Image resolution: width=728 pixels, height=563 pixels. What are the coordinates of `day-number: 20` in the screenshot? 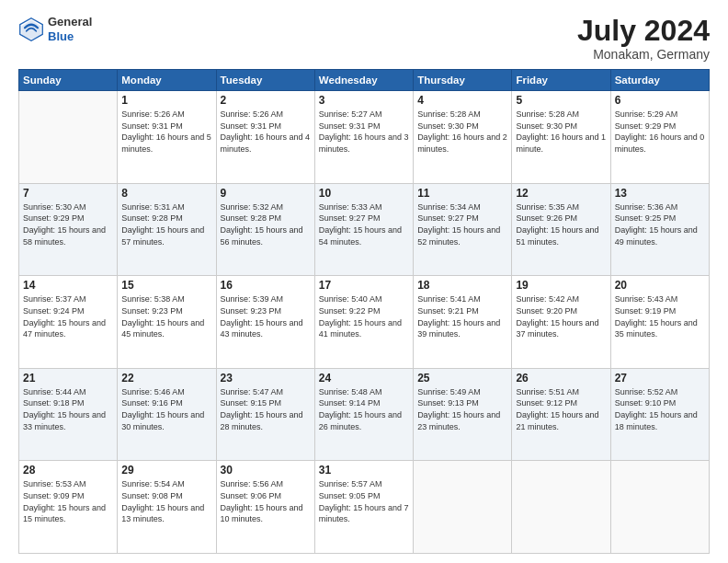 It's located at (660, 285).